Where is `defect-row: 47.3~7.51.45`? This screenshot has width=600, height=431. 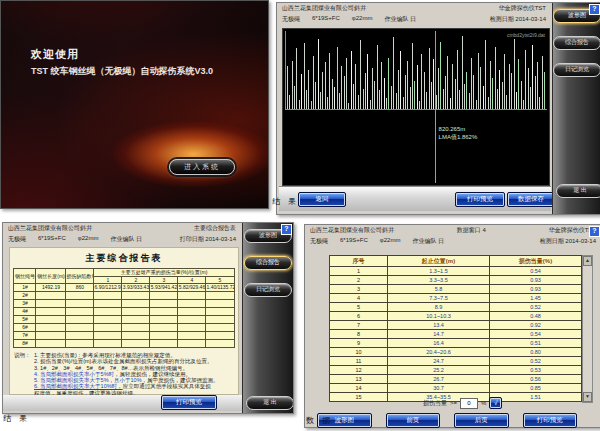
defect-row: 47.3~7.51.45 is located at coordinates (456, 298).